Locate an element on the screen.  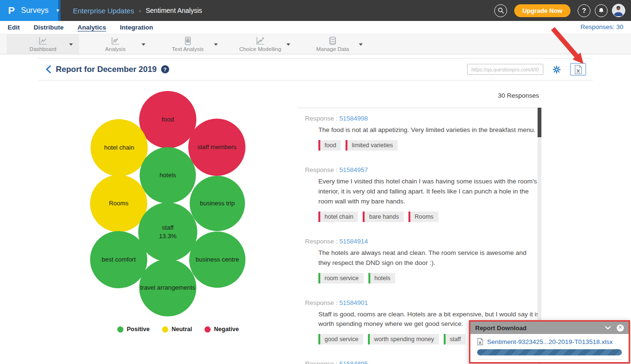
surveys-product-switcher: P Surveys ▼ is located at coordinates (31, 10).